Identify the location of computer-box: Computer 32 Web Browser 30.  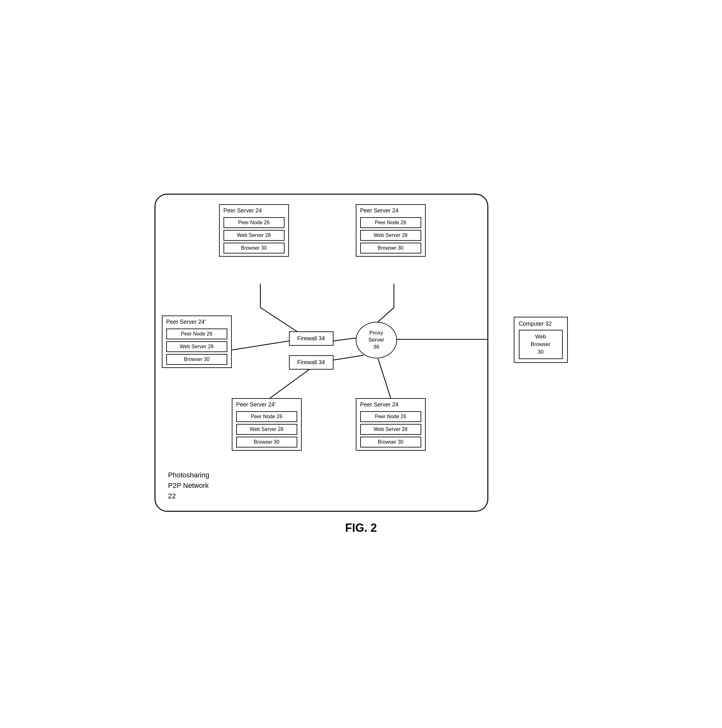
(541, 340).